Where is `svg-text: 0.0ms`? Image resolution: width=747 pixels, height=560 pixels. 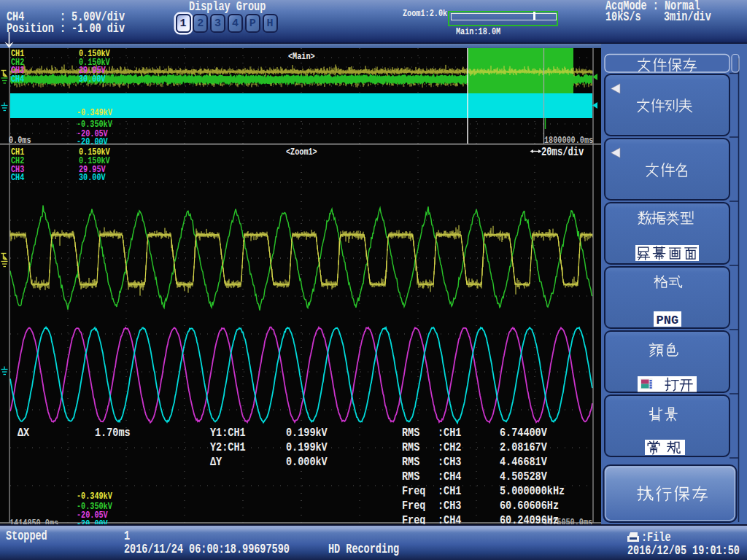
svg-text: 0.0ms is located at coordinates (20, 140).